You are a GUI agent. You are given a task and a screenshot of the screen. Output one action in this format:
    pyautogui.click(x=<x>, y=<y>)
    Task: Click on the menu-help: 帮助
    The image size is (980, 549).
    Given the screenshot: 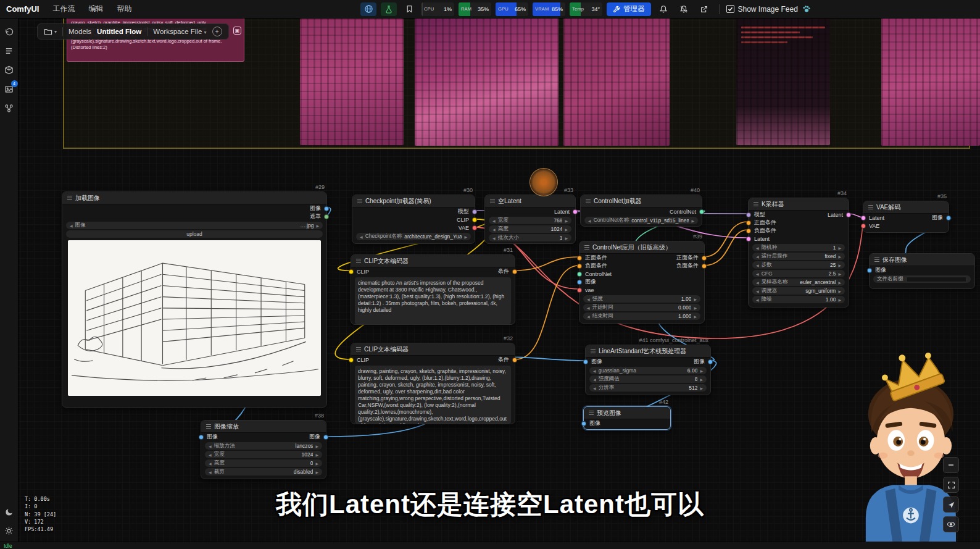 What is the action you would take?
    pyautogui.click(x=124, y=9)
    